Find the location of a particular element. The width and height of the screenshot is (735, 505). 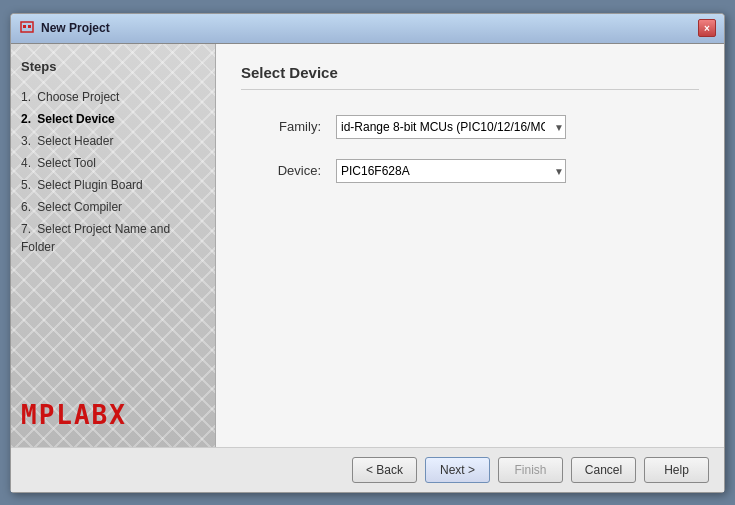

mplabx-logo: MPLABX is located at coordinates (74, 416).